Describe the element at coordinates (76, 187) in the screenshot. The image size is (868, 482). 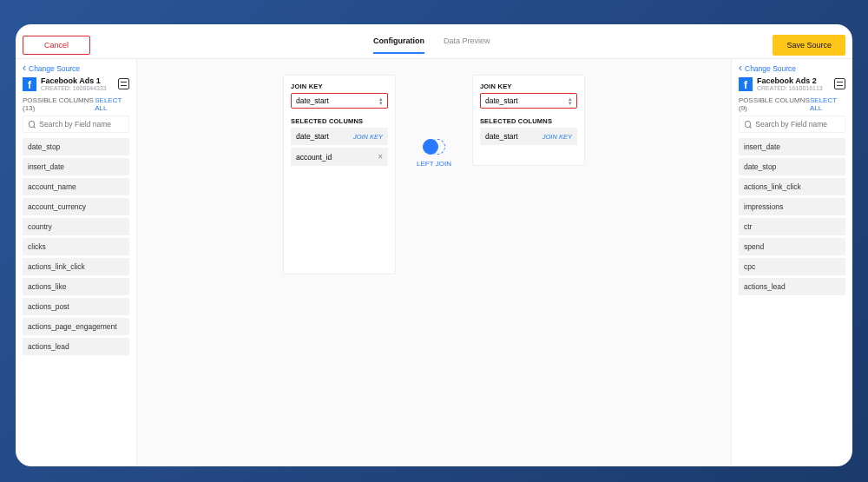
I see `column-item: account_name` at that location.